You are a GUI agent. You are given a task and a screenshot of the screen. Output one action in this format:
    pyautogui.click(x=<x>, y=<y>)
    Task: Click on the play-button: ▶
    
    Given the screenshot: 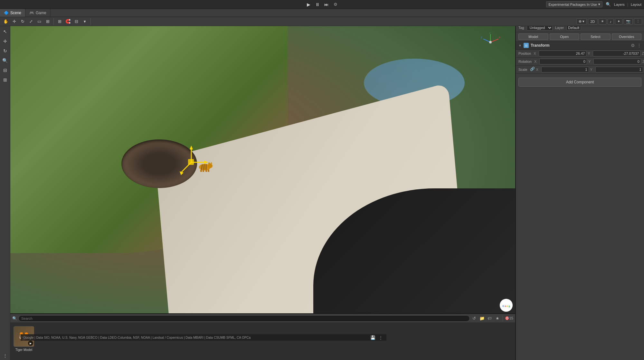 What is the action you would take?
    pyautogui.click(x=308, y=5)
    